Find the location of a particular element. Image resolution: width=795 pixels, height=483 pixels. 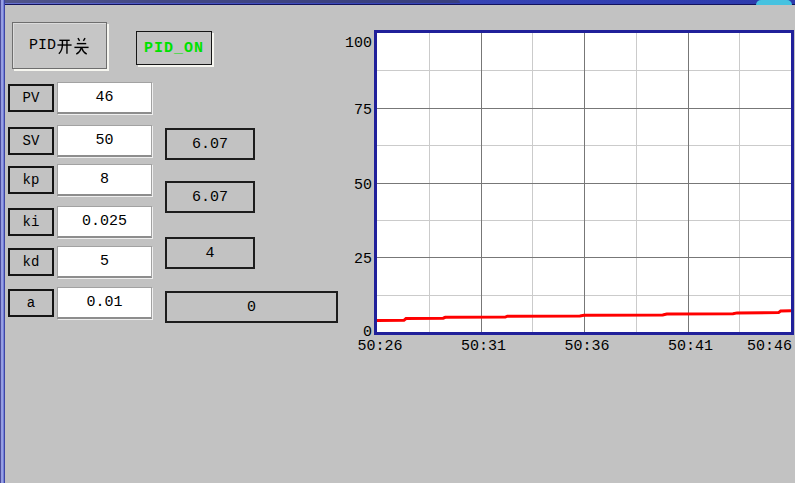

window-titlebar-button-partial is located at coordinates (774, 2).